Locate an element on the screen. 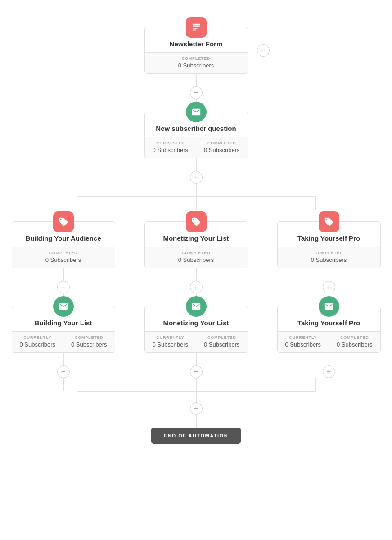  col-right-add-1: + is located at coordinates (329, 287).